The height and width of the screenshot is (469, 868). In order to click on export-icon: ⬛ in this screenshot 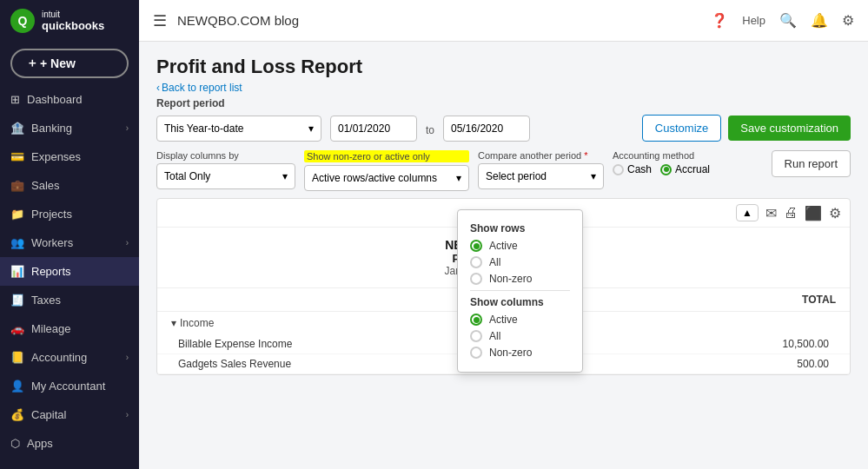, I will do `click(813, 214)`.